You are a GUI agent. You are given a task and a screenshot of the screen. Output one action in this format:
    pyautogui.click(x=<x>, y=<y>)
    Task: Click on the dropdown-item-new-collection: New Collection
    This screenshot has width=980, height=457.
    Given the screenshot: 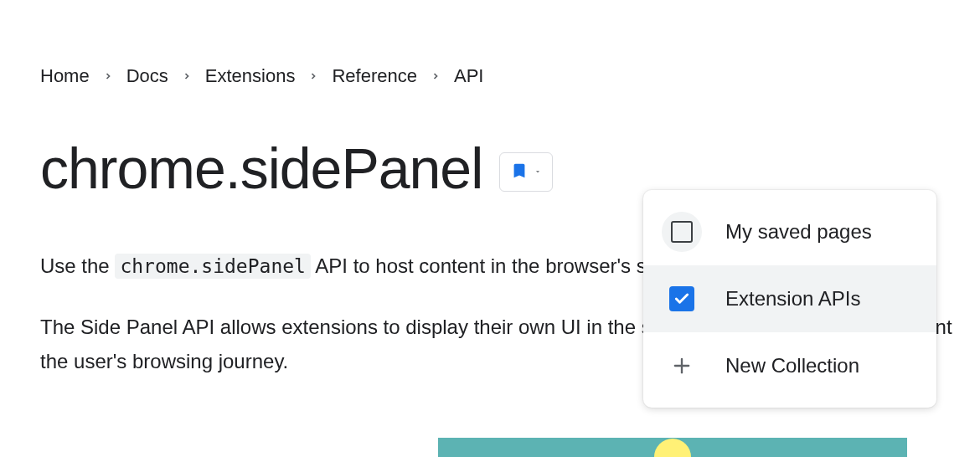 What is the action you would take?
    pyautogui.click(x=790, y=366)
    